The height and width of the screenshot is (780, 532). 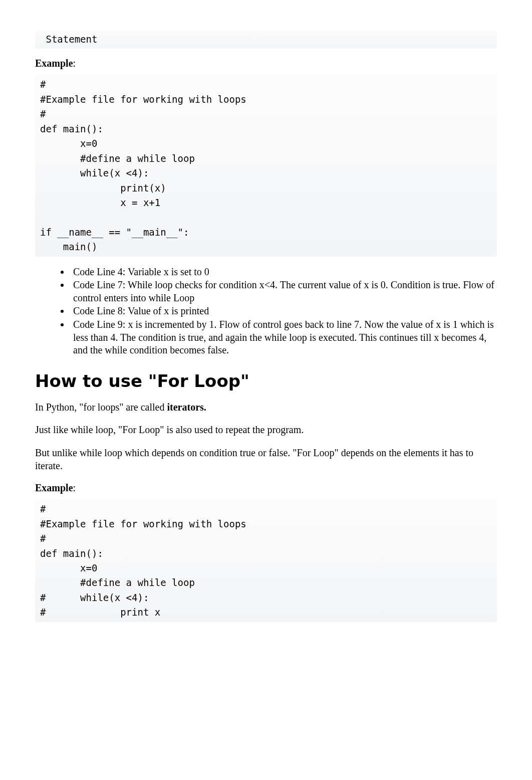 I want to click on example-label-1: Example:, so click(x=266, y=63).